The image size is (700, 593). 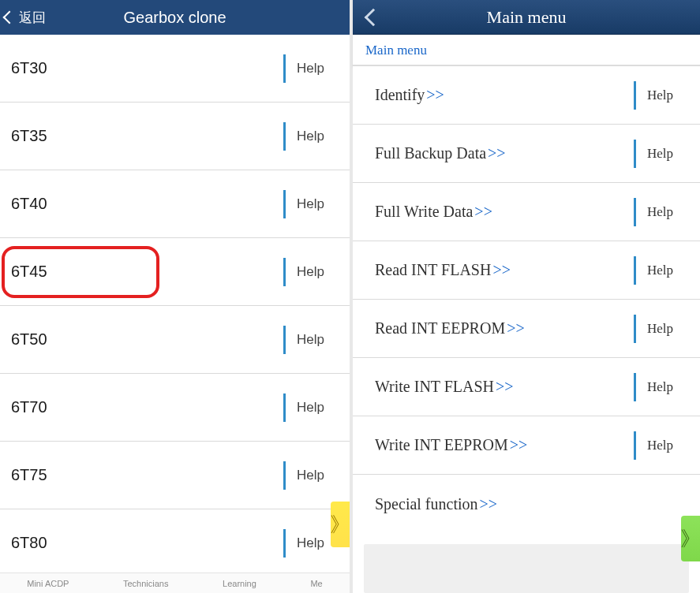 I want to click on back-label: 返回, so click(x=32, y=17).